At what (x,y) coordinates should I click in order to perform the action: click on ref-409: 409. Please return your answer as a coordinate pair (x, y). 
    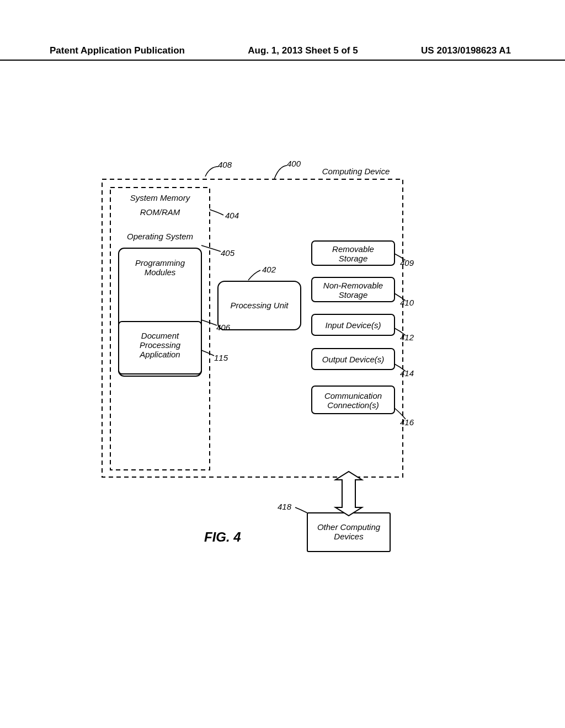
    Looking at the image, I should click on (407, 263).